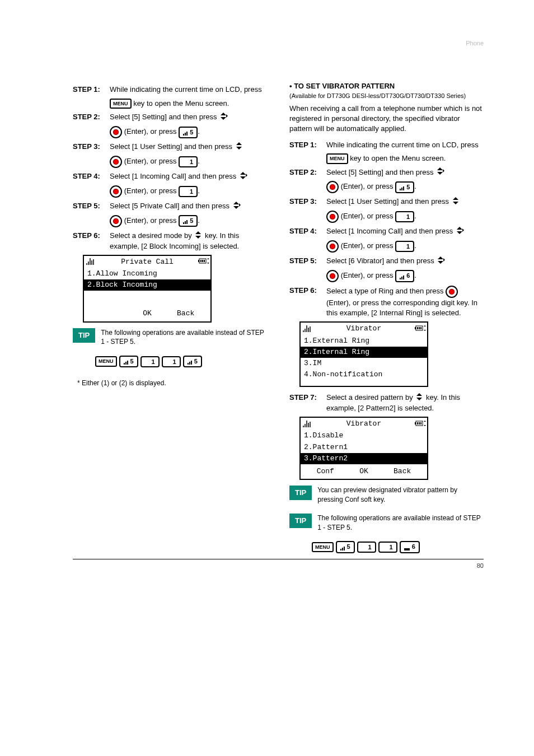 Image resolution: width=534 pixels, height=756 pixels. Describe the element at coordinates (326, 472) in the screenshot. I see `softkey-left: Conf` at that location.